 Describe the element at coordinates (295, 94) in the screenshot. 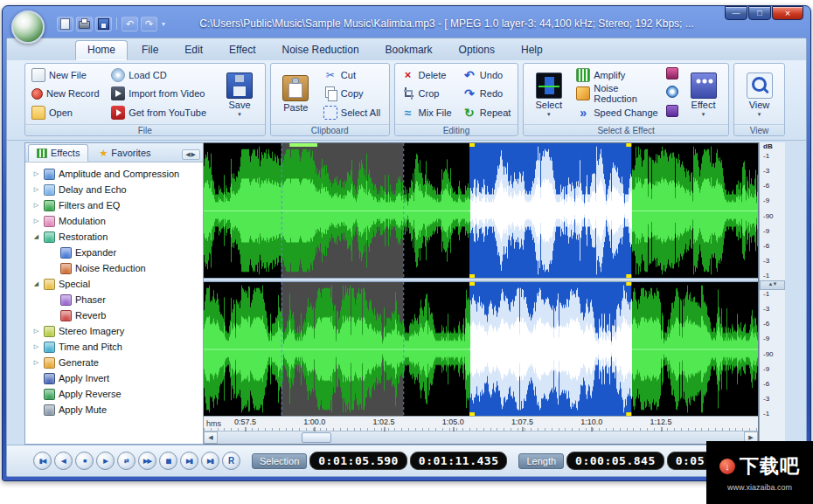

I see `paste-button: Paste` at that location.